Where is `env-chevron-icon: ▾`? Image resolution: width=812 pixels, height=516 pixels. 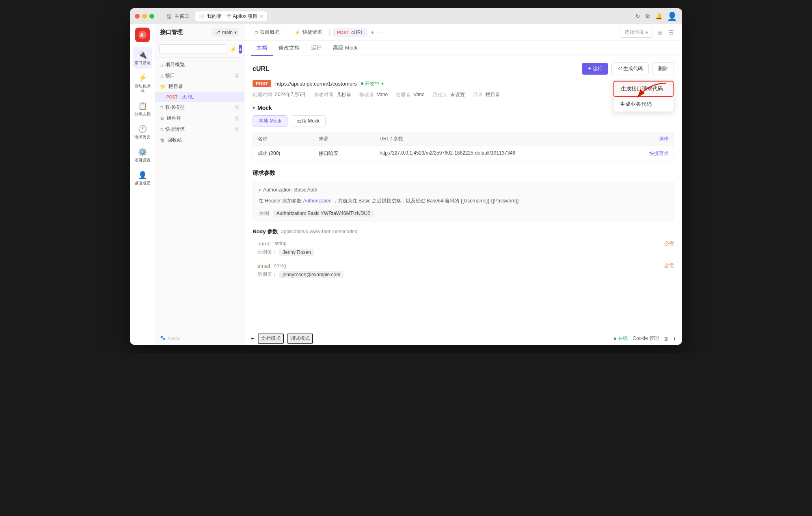
env-chevron-icon: ▾ is located at coordinates (647, 32).